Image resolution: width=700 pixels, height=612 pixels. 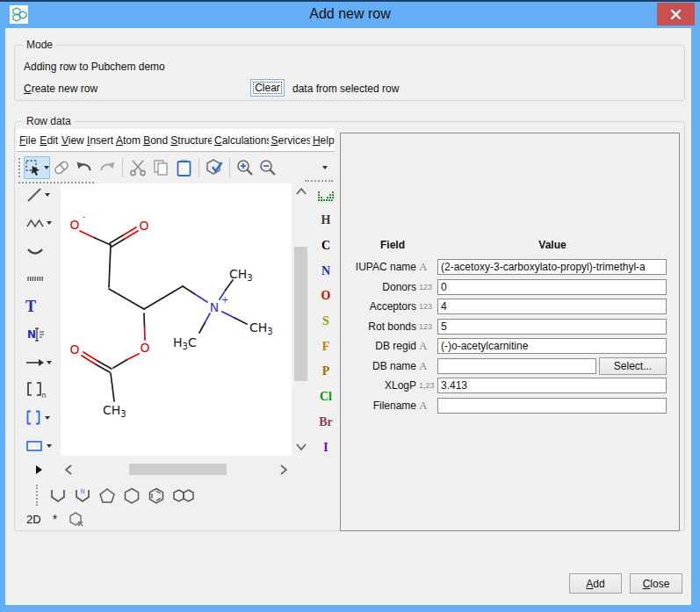 I want to click on atom-label-tool: N, so click(x=40, y=335).